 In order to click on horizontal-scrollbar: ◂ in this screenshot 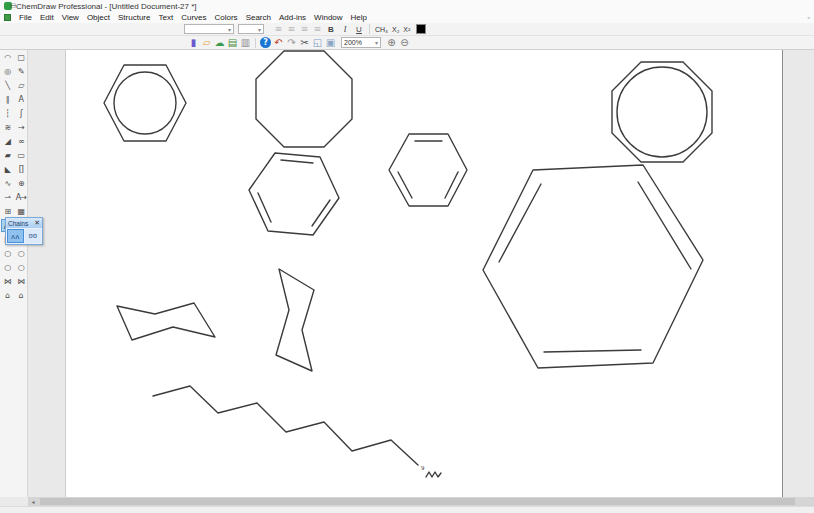, I will do `click(421, 502)`.